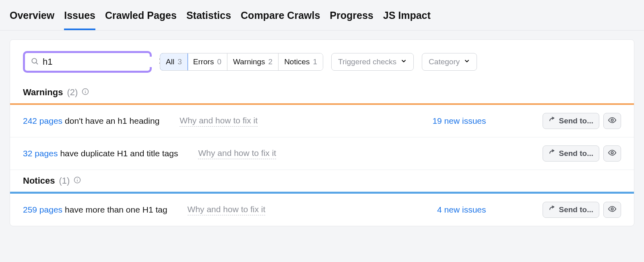 The width and height of the screenshot is (644, 262). Describe the element at coordinates (322, 210) in the screenshot. I see `issue-row: 259 pages have more than one H1 tag Why …` at that location.